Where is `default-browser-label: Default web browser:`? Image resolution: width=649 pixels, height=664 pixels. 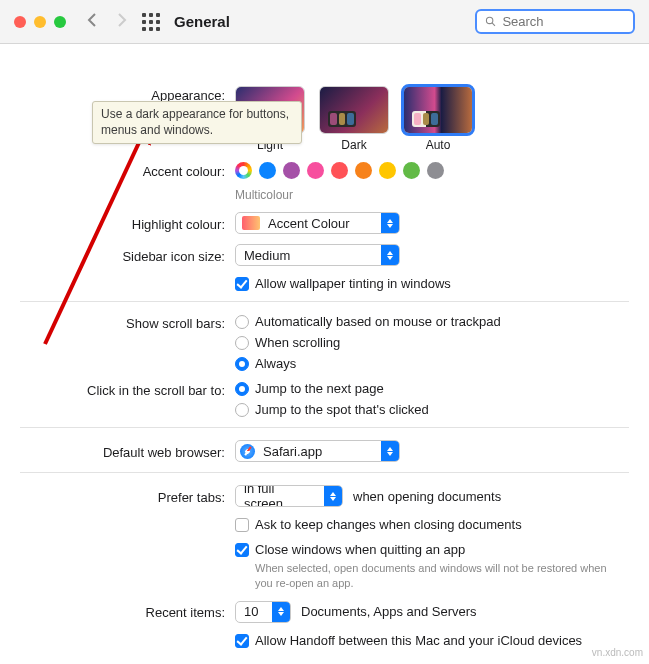 default-browser-label: Default web browser: is located at coordinates (128, 452).